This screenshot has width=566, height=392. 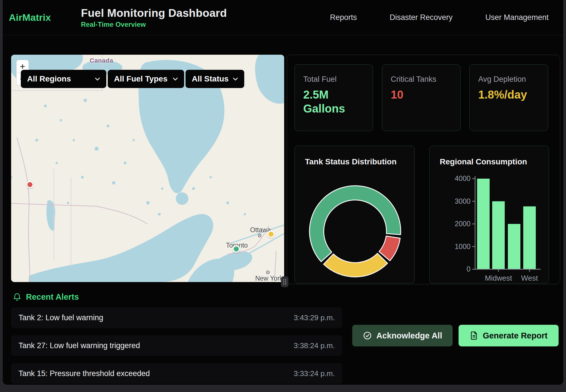 I want to click on svg-text: Midwest, so click(x=498, y=278).